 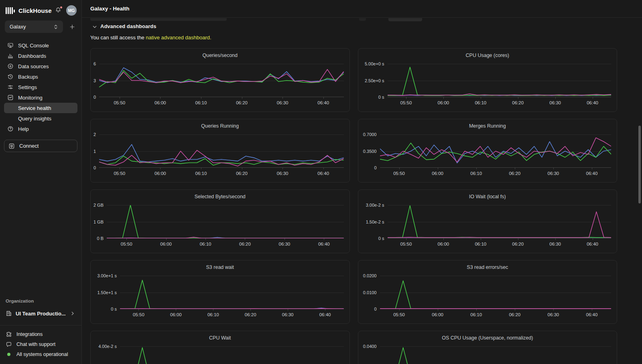 What do you see at coordinates (232, 355) in the screenshot?
I see `chart-plot: 4.00e-2 s05:5006:0006:1006:2006:3006:40` at bounding box center [232, 355].